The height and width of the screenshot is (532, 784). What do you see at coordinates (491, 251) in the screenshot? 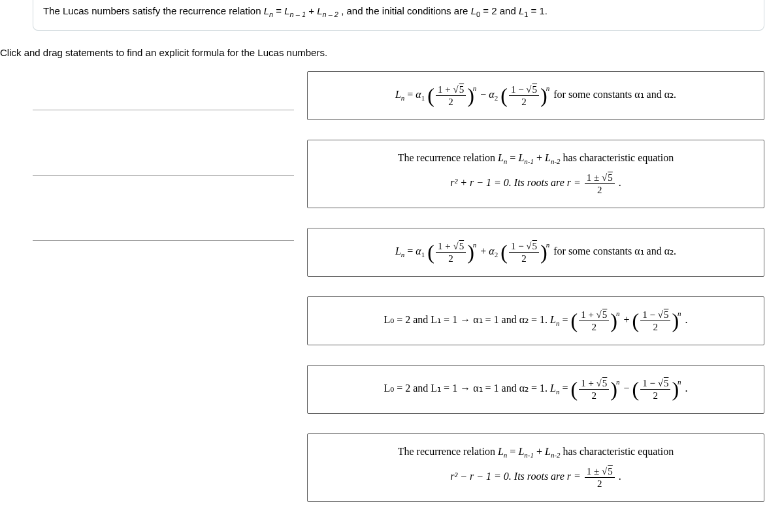
I see `c3-a2: α` at bounding box center [491, 251].